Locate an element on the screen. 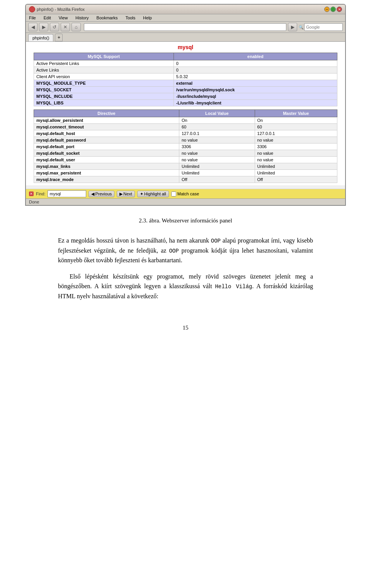  row-value: -I/usr/include/mysql is located at coordinates (255, 97).